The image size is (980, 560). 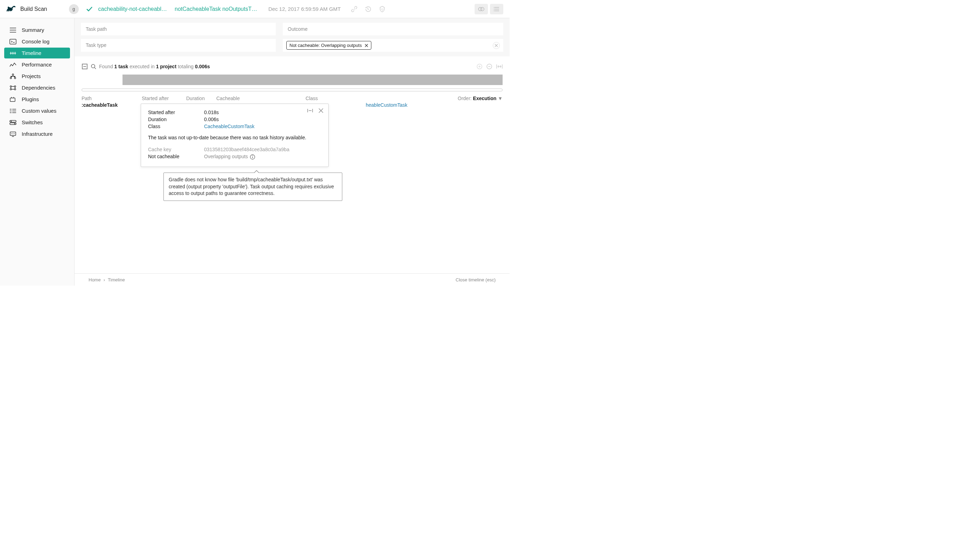 What do you see at coordinates (37, 65) in the screenshot?
I see `sidebar-item-performance: Performance` at bounding box center [37, 65].